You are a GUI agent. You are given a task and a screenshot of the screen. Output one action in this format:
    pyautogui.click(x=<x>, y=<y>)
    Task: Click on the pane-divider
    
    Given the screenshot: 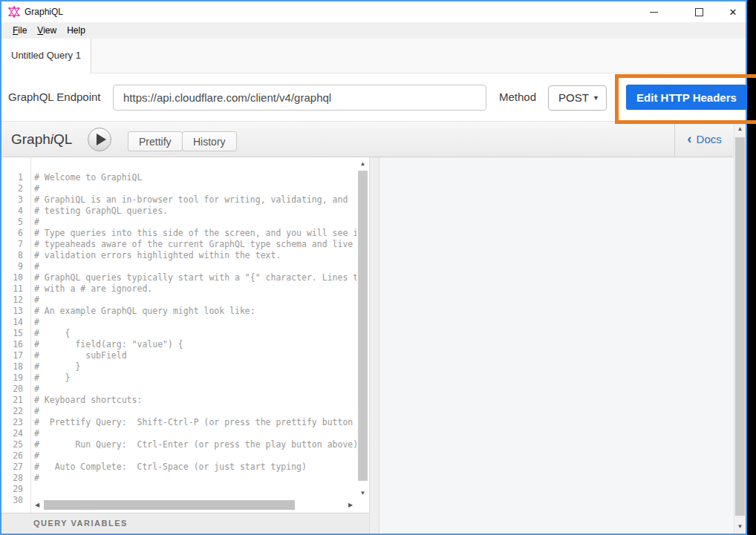 What is the action you would take?
    pyautogui.click(x=374, y=346)
    